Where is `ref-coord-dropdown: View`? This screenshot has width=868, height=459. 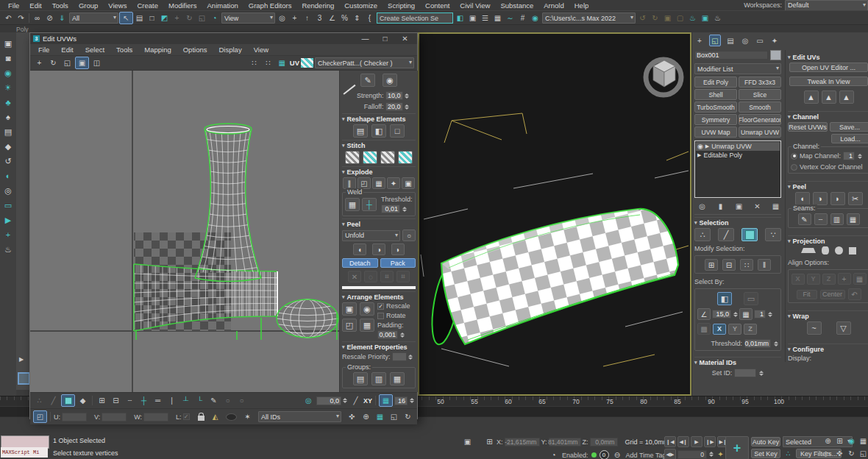 ref-coord-dropdown: View is located at coordinates (249, 18).